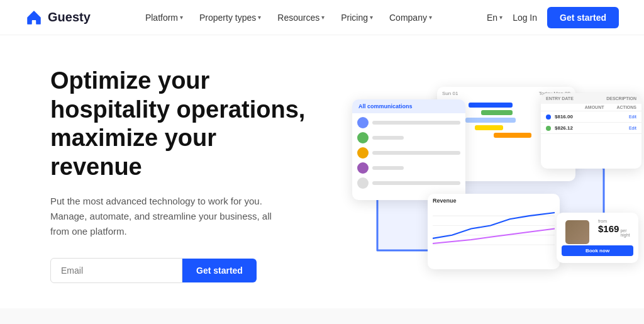 The height and width of the screenshot is (324, 644). Describe the element at coordinates (58, 18) in the screenshot. I see `brand-logo: Guesty` at that location.